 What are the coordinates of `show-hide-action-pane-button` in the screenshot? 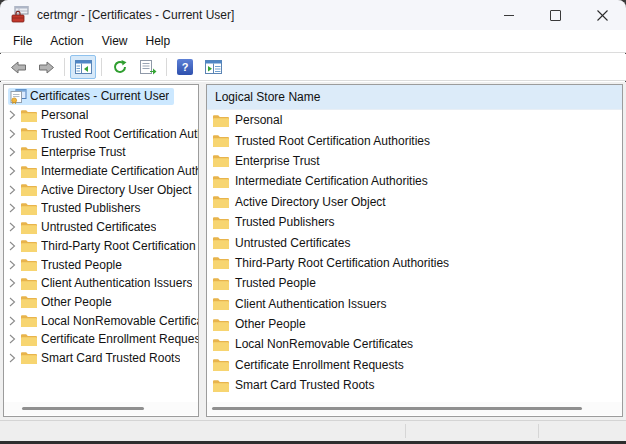 It's located at (213, 67).